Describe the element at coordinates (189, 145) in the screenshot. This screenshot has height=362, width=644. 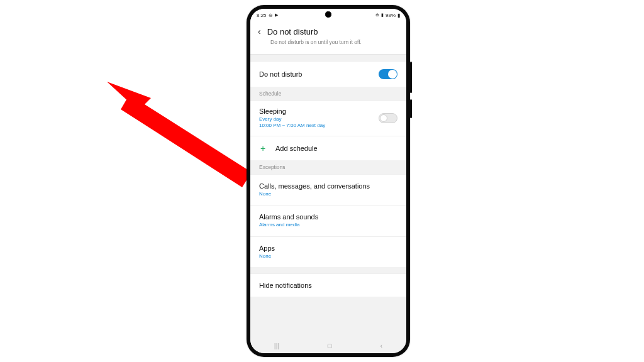
I see `pointer-arrow` at that location.